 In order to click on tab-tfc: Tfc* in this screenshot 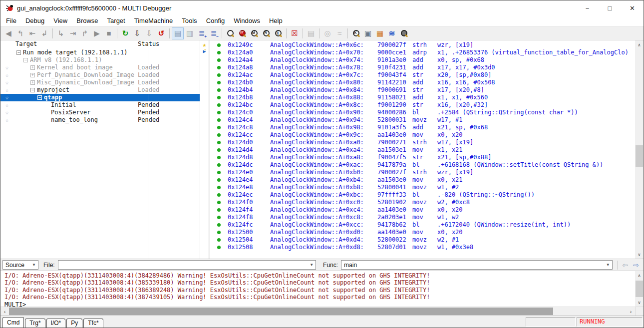, I will do `click(93, 323)`.